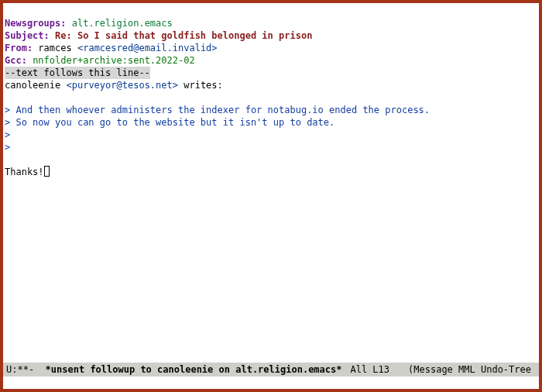 The image size is (542, 392). What do you see at coordinates (379, 370) in the screenshot?
I see `modeline-position: All L13` at bounding box center [379, 370].